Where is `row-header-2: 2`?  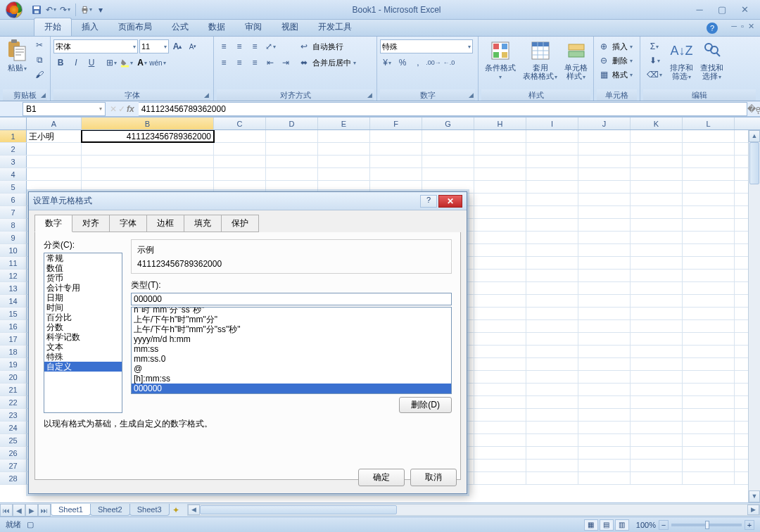 row-header-2: 2 is located at coordinates (13, 149).